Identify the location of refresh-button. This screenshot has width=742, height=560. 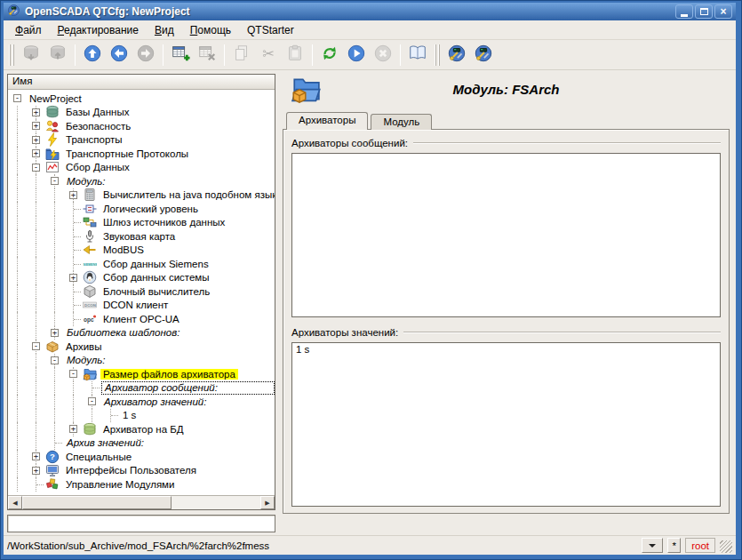
(330, 55).